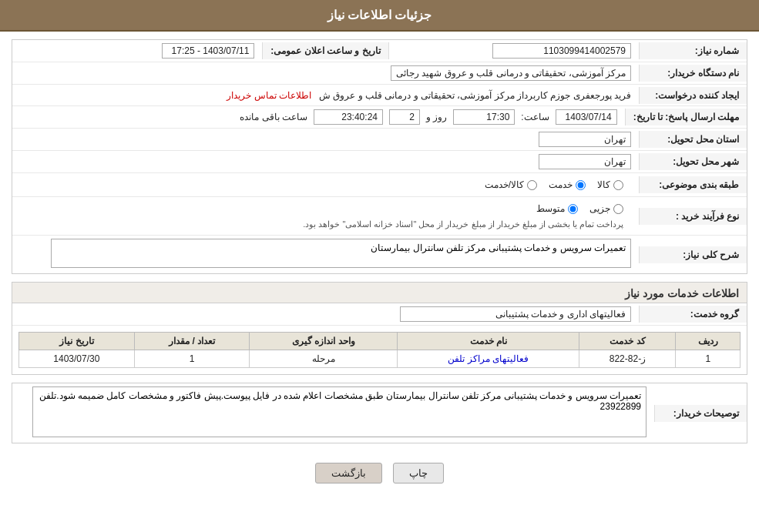 This screenshot has height=532, width=759. Describe the element at coordinates (418, 473) in the screenshot. I see `print-button: چاپ` at that location.